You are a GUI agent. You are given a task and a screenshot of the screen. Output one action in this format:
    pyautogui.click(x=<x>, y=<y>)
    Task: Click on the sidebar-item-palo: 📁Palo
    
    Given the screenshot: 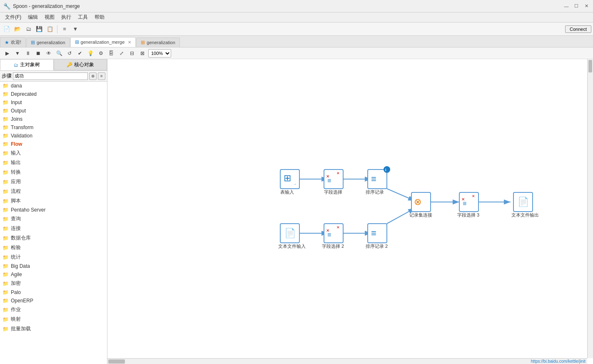 What is the action you would take?
    pyautogui.click(x=53, y=292)
    